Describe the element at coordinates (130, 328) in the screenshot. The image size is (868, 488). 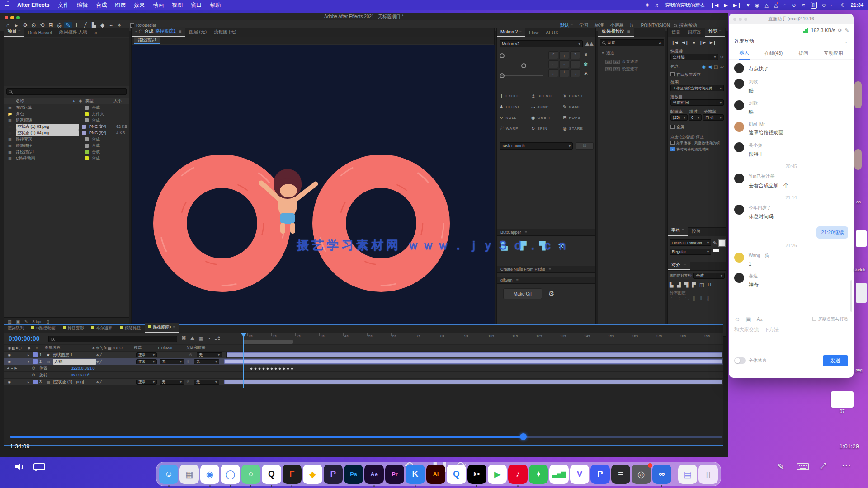
I see `timeline-tab-跟随路径: 跟随路径` at that location.